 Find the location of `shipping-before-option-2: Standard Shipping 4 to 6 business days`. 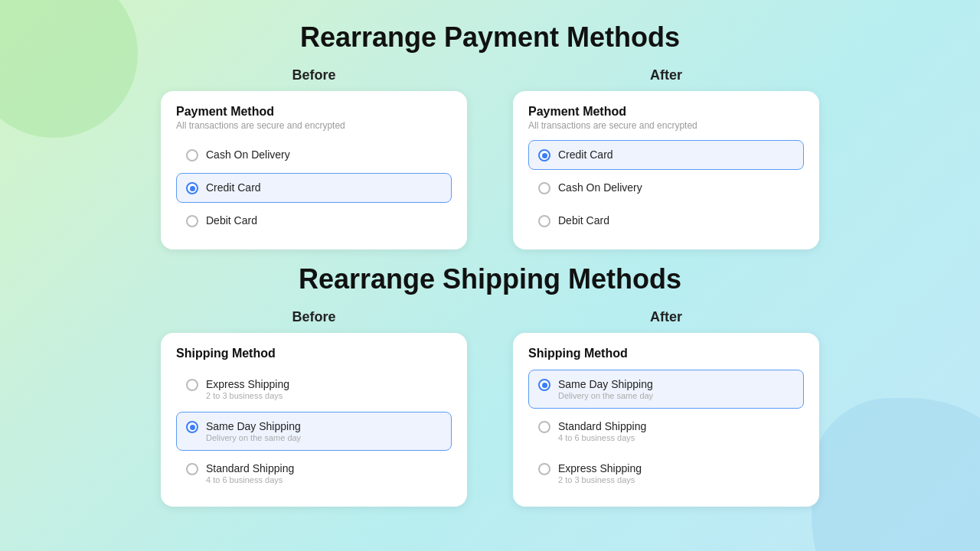

shipping-before-option-2: Standard Shipping 4 to 6 business days is located at coordinates (314, 473).